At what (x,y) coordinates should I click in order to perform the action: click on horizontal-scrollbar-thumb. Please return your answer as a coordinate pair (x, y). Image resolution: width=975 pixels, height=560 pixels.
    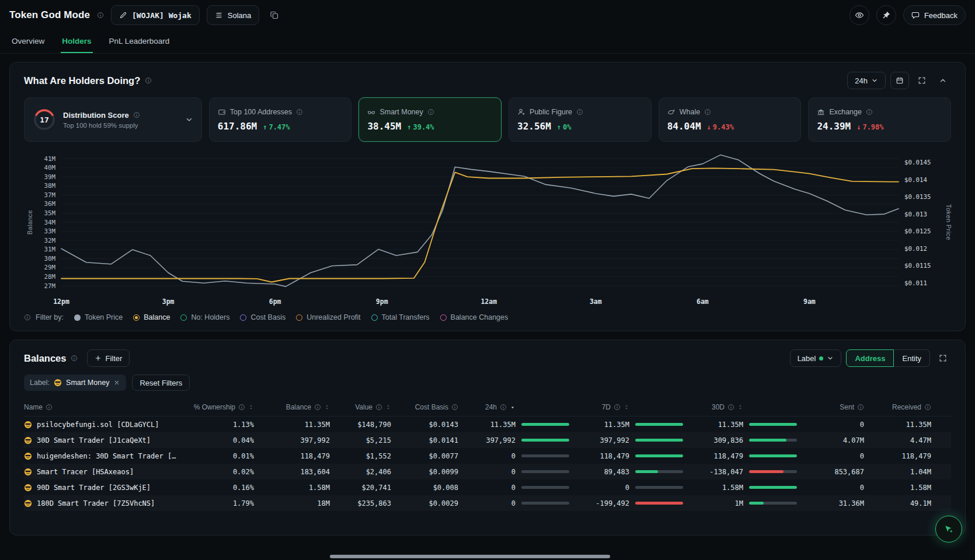
    Looking at the image, I should click on (470, 556).